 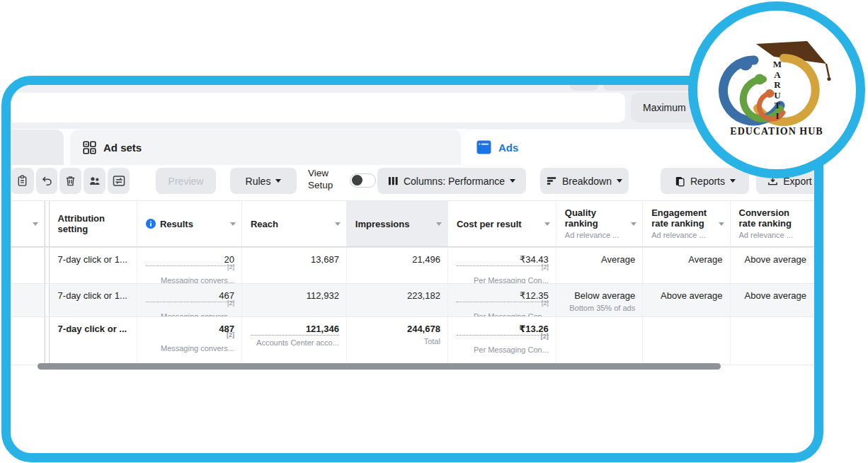 I want to click on breakdown-button-label: Breakdown, so click(x=587, y=181).